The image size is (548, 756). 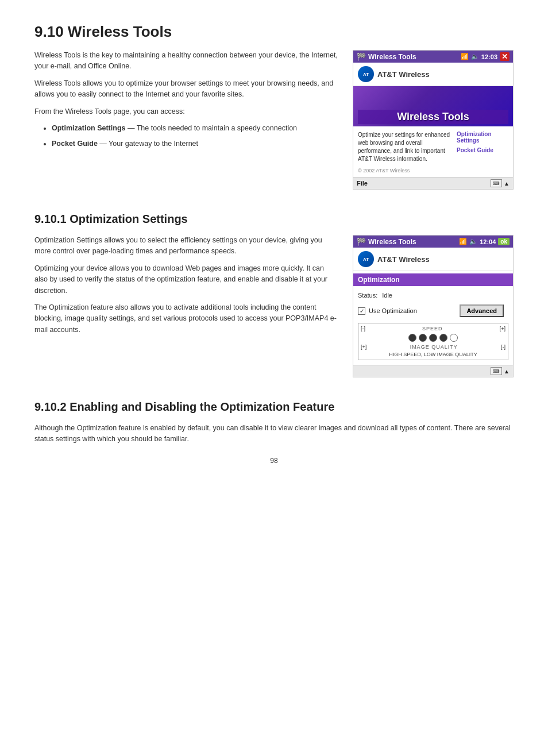 I want to click on signal-icon-2: 📶, so click(x=463, y=241).